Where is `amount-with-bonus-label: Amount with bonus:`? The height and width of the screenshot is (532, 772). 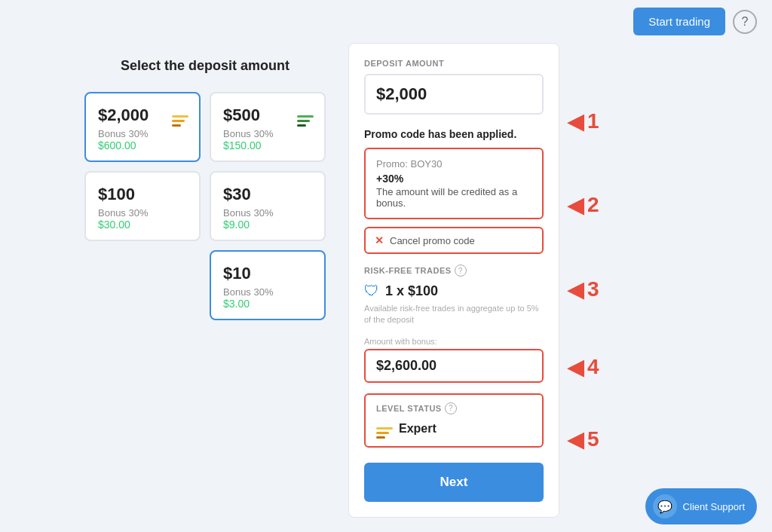 amount-with-bonus-label: Amount with bonus: is located at coordinates (454, 341).